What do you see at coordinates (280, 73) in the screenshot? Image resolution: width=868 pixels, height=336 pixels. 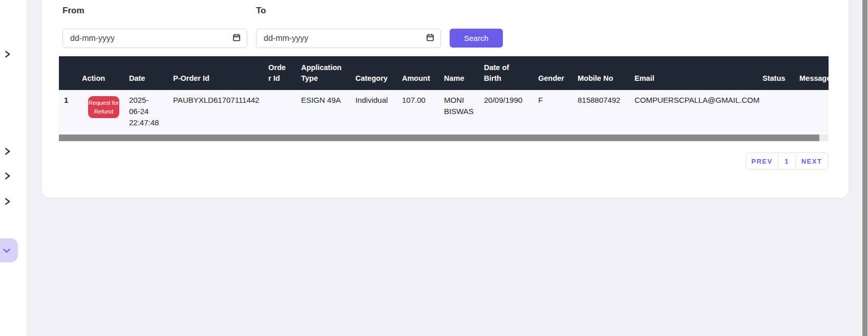 I see `col-header-order-id: Order Id` at bounding box center [280, 73].